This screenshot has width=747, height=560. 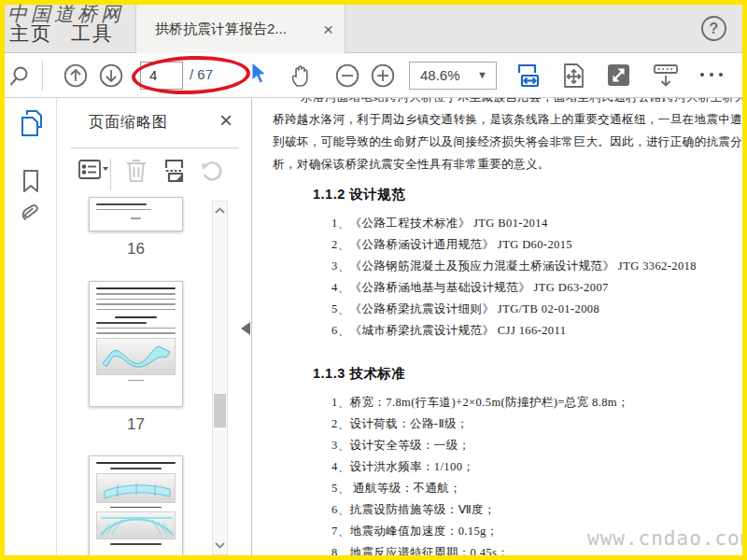 What do you see at coordinates (136, 425) in the screenshot?
I see `thumbnail-label-17: 17` at bounding box center [136, 425].